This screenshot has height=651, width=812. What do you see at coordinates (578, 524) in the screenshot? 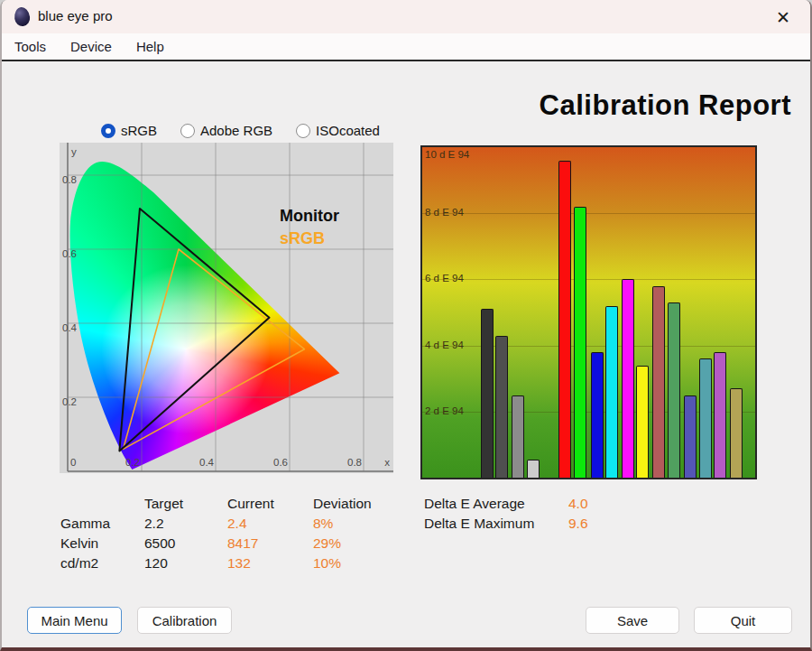
I see `delta-e-maximum-value: 9.6` at bounding box center [578, 524].